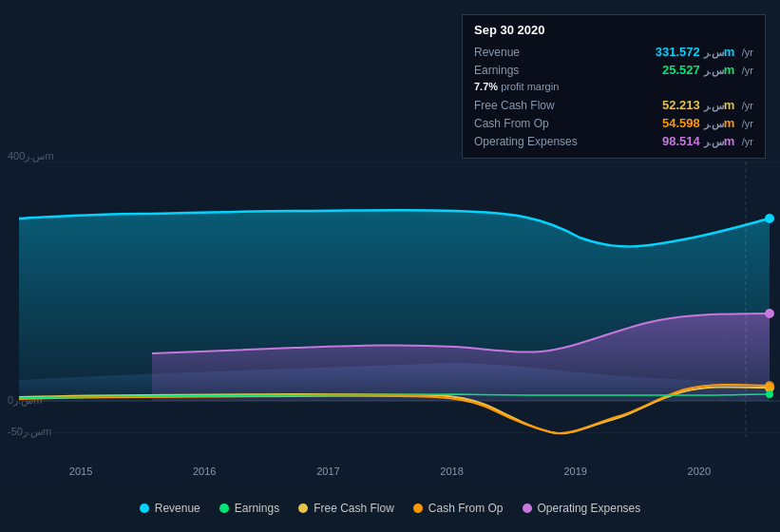  I want to click on x-label-2018: 2018, so click(451, 471).